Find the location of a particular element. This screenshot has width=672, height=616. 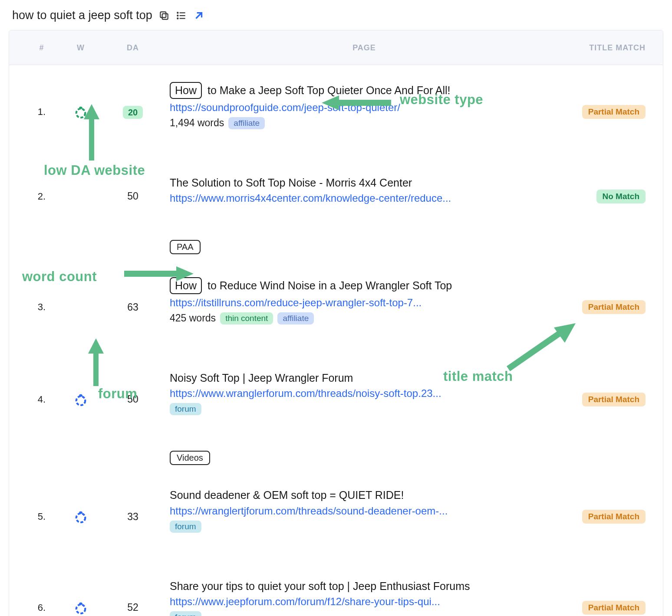

da-cell: 63 is located at coordinates (133, 307).